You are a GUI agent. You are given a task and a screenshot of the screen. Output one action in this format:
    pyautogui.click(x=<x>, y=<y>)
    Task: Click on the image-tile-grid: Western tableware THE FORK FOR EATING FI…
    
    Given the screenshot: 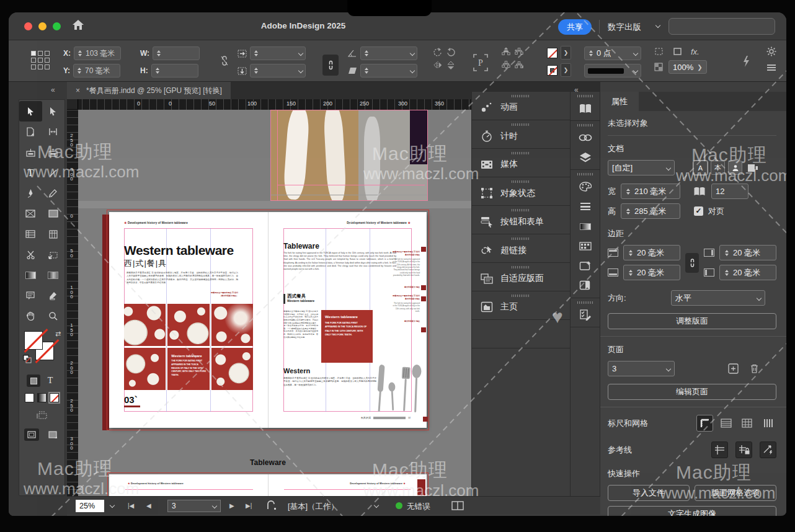 What is the action you would take?
    pyautogui.click(x=189, y=347)
    